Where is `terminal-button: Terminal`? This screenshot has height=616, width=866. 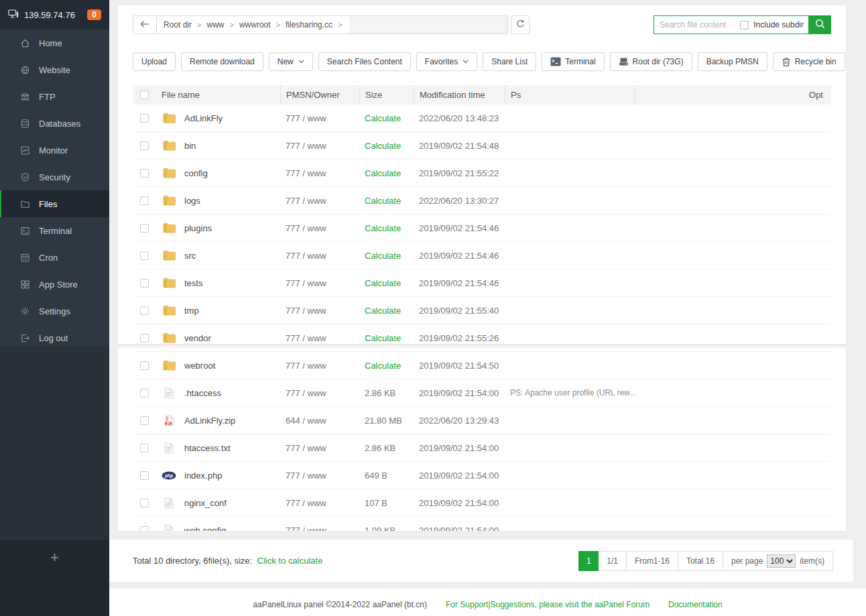 terminal-button: Terminal is located at coordinates (572, 62).